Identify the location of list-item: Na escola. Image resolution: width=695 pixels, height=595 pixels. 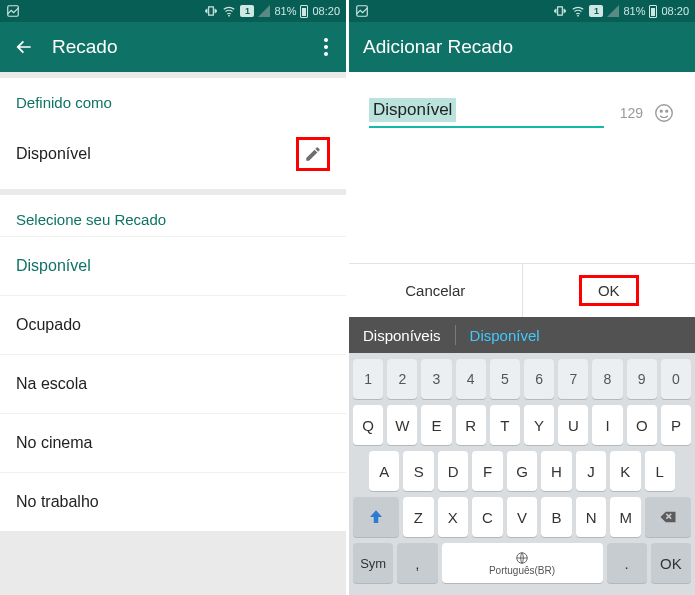
(173, 384).